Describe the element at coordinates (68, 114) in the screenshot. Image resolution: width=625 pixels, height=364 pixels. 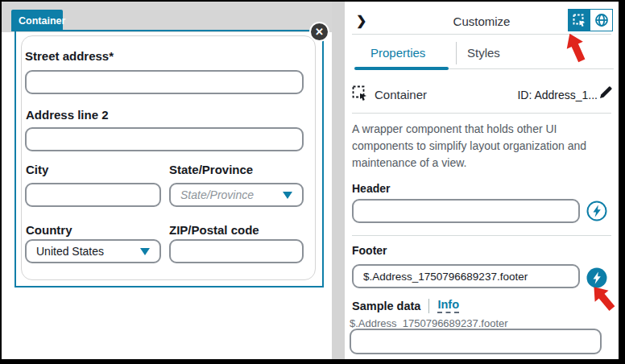
I see `address-line2-label: Address line 2` at that location.